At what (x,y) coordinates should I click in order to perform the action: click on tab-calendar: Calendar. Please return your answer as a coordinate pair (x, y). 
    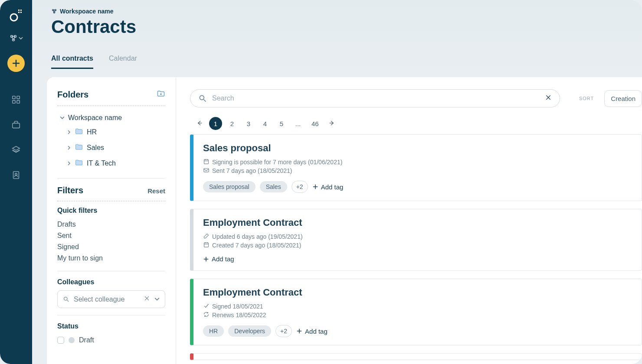
    Looking at the image, I should click on (123, 62).